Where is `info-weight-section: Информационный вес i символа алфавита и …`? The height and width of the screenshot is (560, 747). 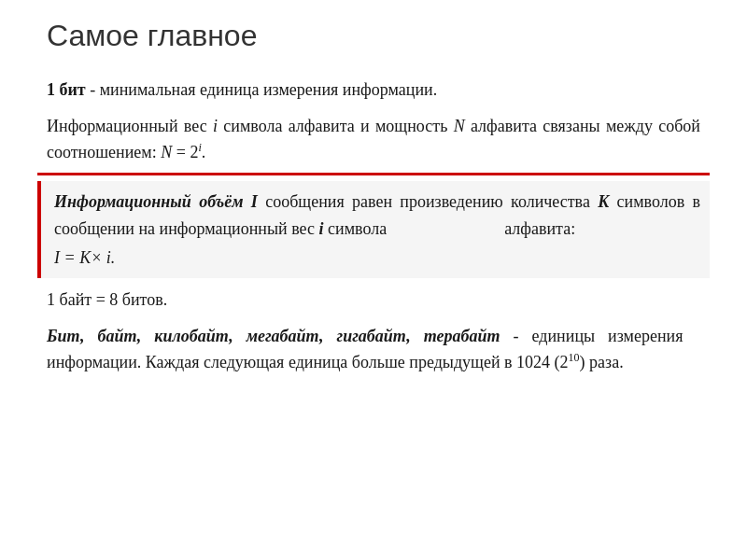 info-weight-section: Информационный вес i символа алфавита и … is located at coordinates (374, 140).